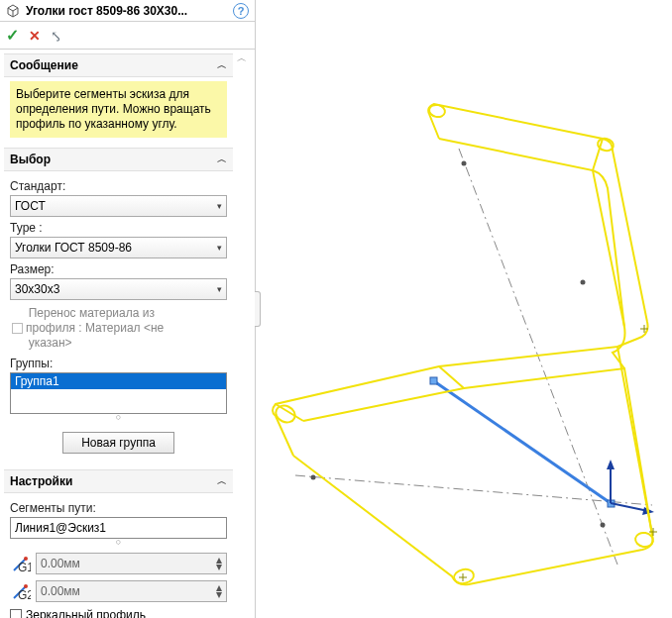 This screenshot has height=618, width=672. I want to click on offset1-value: 0.00мм, so click(60, 564).